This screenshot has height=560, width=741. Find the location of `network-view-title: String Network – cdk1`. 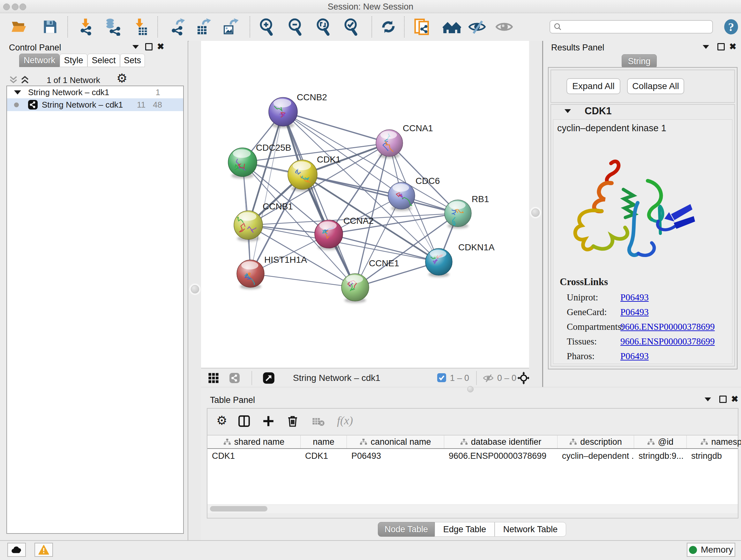

network-view-title: String Network – cdk1 is located at coordinates (337, 378).